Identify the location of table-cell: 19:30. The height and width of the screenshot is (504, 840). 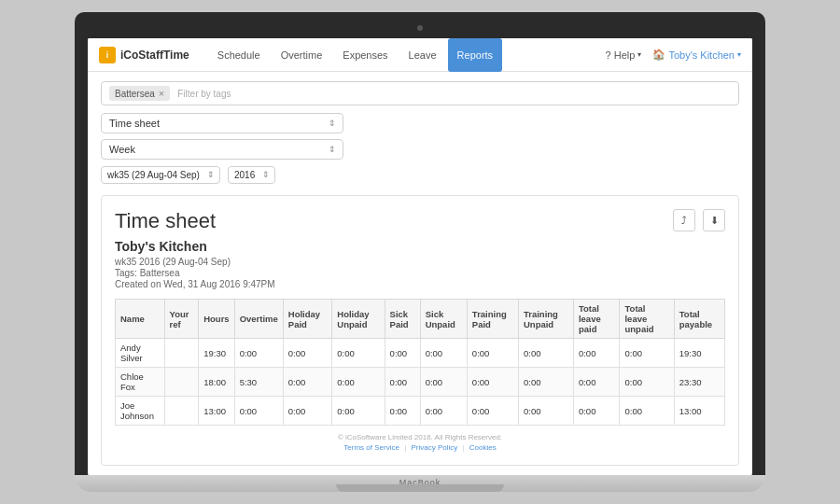
(217, 353).